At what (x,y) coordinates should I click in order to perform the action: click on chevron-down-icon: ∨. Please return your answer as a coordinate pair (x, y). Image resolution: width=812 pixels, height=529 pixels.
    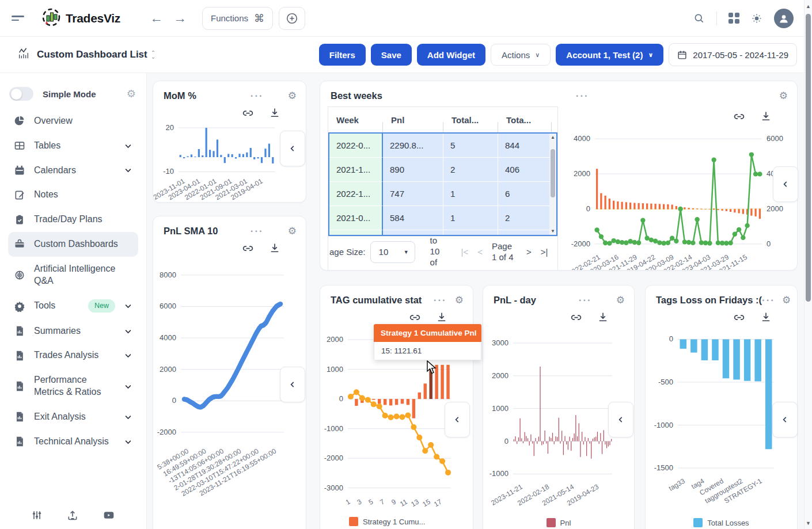
    Looking at the image, I should click on (651, 55).